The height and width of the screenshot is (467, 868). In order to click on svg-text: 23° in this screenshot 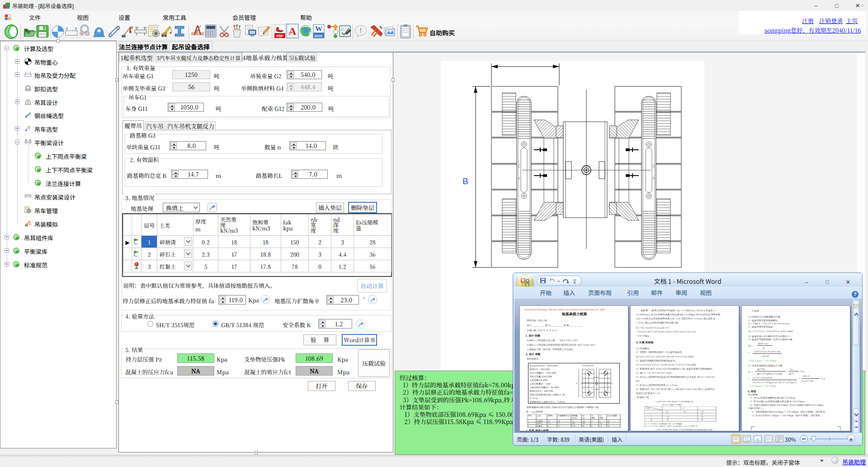, I will do `click(703, 415)`.